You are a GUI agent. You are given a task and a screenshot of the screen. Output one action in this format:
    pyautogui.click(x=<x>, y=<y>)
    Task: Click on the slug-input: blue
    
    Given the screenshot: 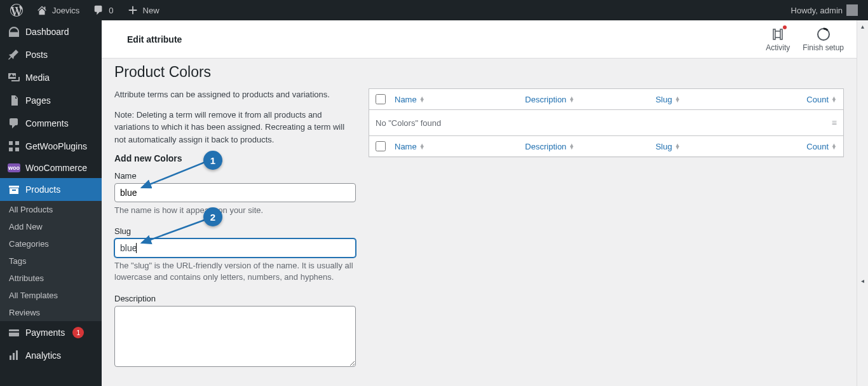 What is the action you would take?
    pyautogui.click(x=235, y=248)
    